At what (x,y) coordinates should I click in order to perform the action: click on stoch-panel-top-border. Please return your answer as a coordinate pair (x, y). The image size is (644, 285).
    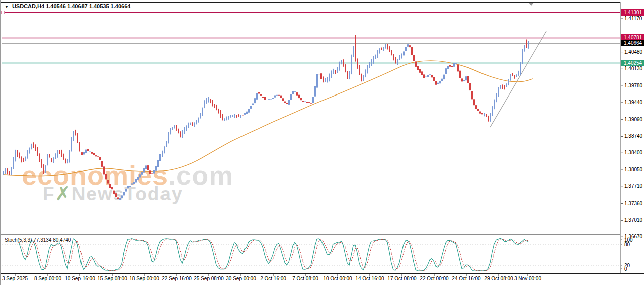
    Looking at the image, I should click on (311, 236).